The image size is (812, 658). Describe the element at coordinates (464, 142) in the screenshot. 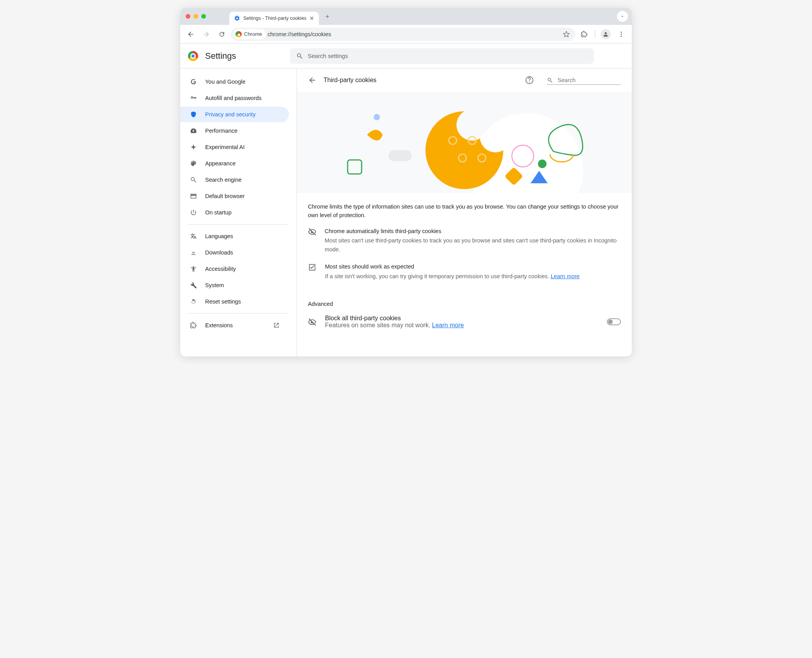

I see `cookies-illustration` at that location.